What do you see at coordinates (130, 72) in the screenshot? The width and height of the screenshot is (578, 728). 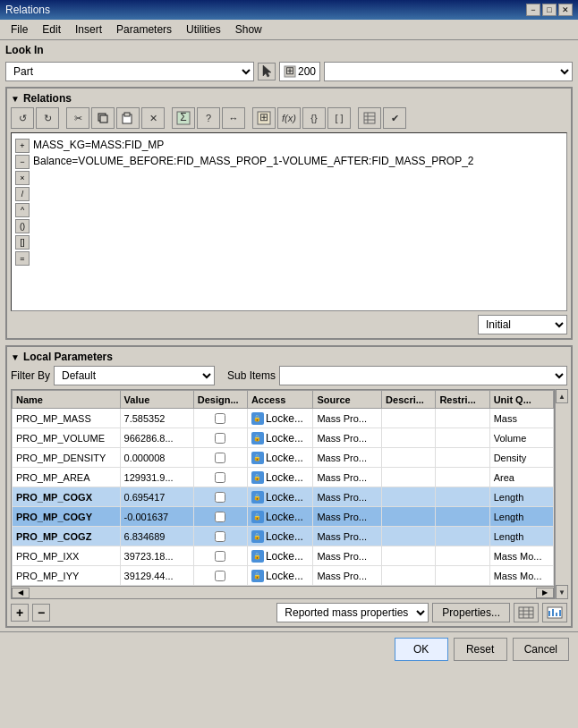 I see `part-select: Part` at bounding box center [130, 72].